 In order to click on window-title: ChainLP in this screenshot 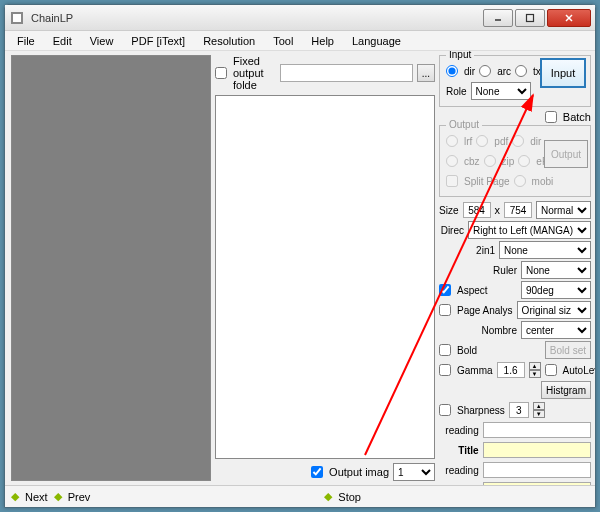, I will do `click(257, 18)`.